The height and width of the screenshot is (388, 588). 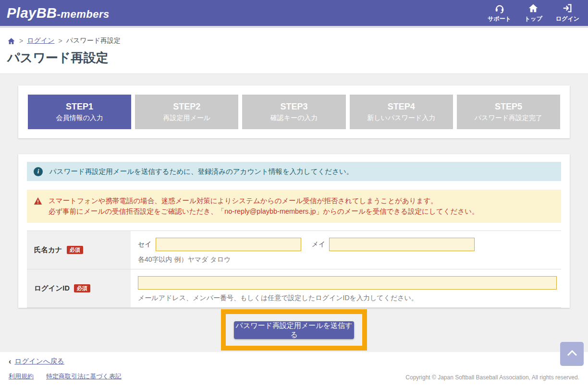 What do you see at coordinates (145, 244) in the screenshot?
I see `sei-label: セイ` at bounding box center [145, 244].